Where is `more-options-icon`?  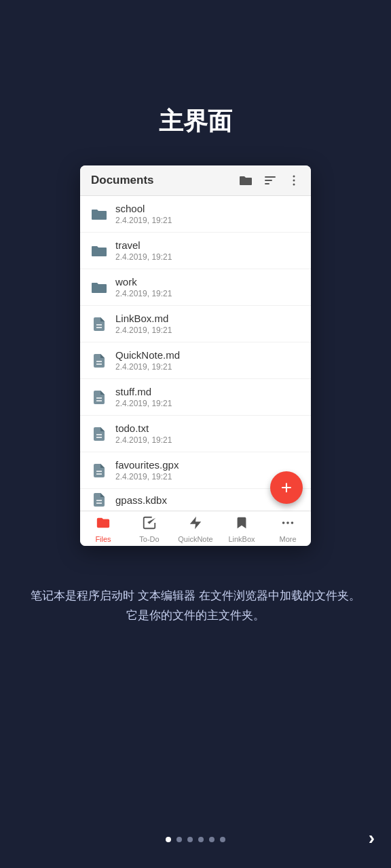
more-options-icon is located at coordinates (294, 180).